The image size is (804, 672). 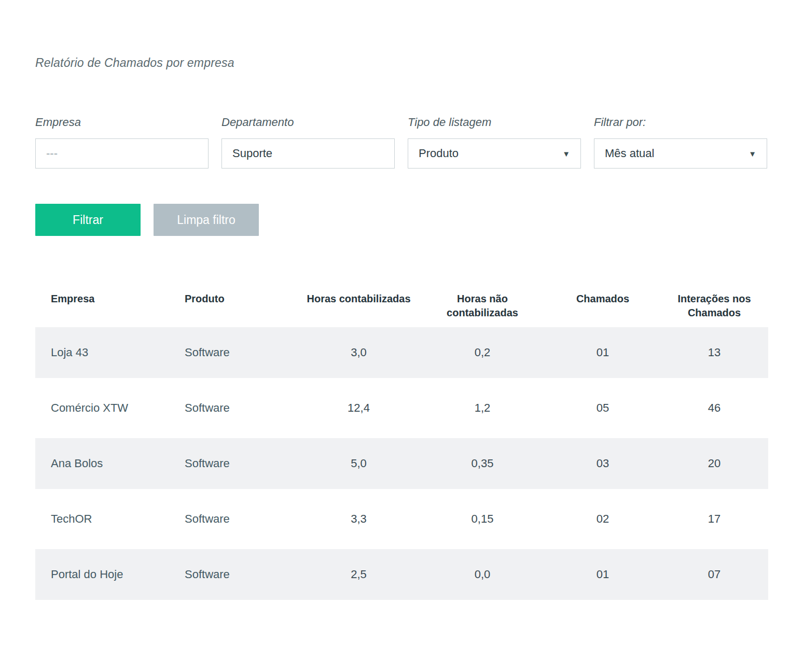 What do you see at coordinates (359, 519) in the screenshot?
I see `cell-horas-contabilizadas: 3,3` at bounding box center [359, 519].